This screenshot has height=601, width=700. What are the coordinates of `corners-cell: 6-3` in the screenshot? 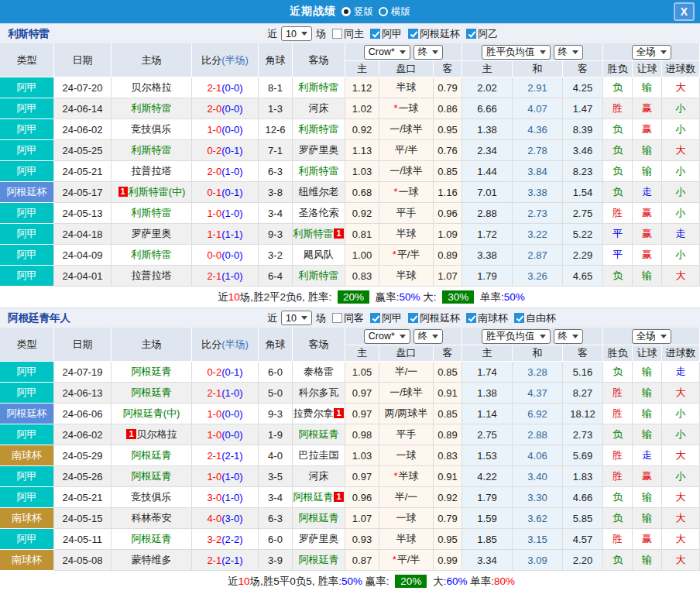 It's located at (276, 172).